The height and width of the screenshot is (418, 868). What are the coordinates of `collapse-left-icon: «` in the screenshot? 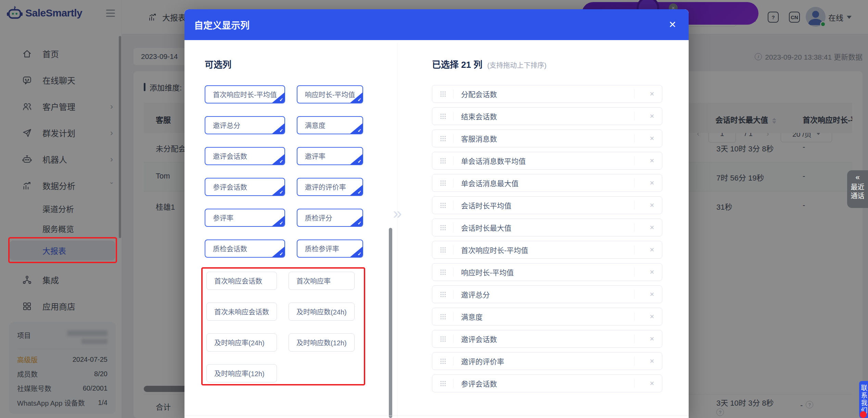 It's located at (858, 177).